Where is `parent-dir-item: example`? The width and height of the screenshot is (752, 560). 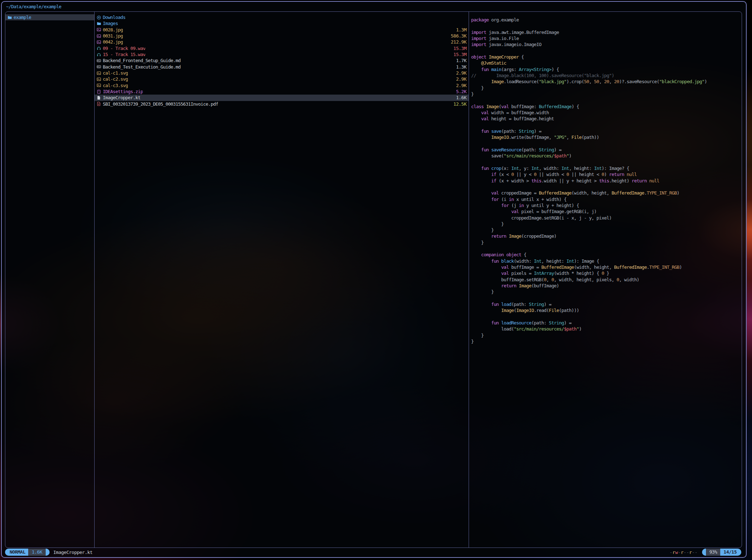 parent-dir-item: example is located at coordinates (50, 17).